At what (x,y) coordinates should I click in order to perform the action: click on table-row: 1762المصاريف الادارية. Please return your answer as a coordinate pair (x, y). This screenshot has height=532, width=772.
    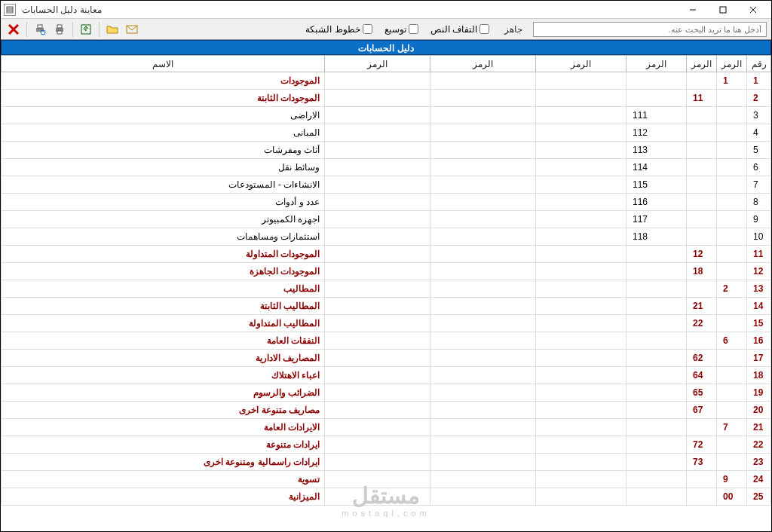
    Looking at the image, I should click on (386, 359).